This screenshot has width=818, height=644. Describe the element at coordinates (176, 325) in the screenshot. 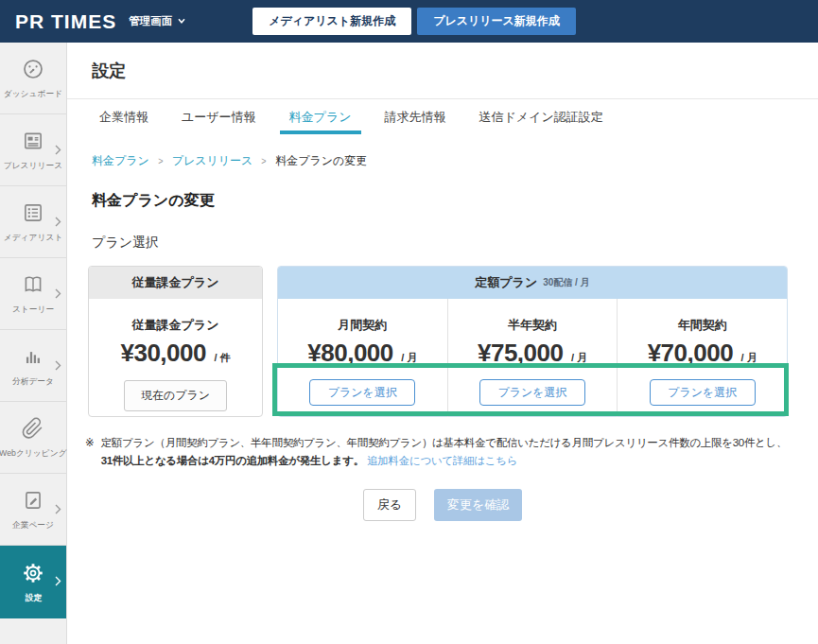

I see `payg-plan-name: 従量課金プラン` at that location.